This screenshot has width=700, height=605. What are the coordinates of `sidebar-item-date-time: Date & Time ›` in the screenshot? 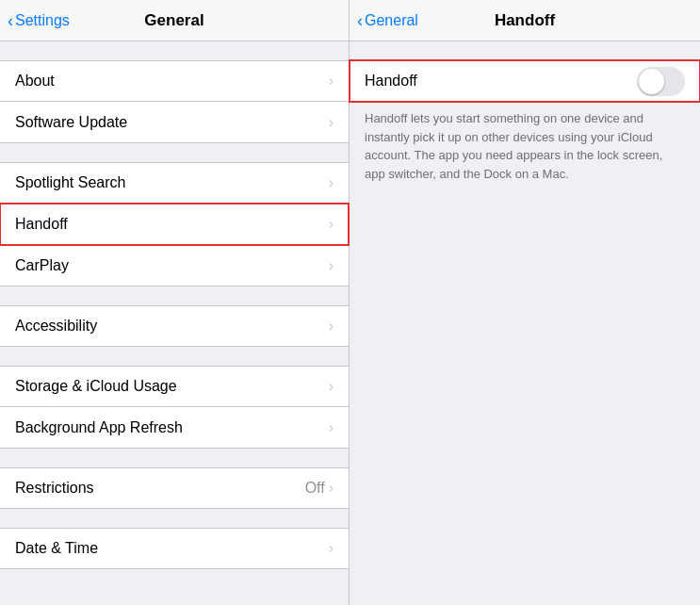 It's located at (174, 548).